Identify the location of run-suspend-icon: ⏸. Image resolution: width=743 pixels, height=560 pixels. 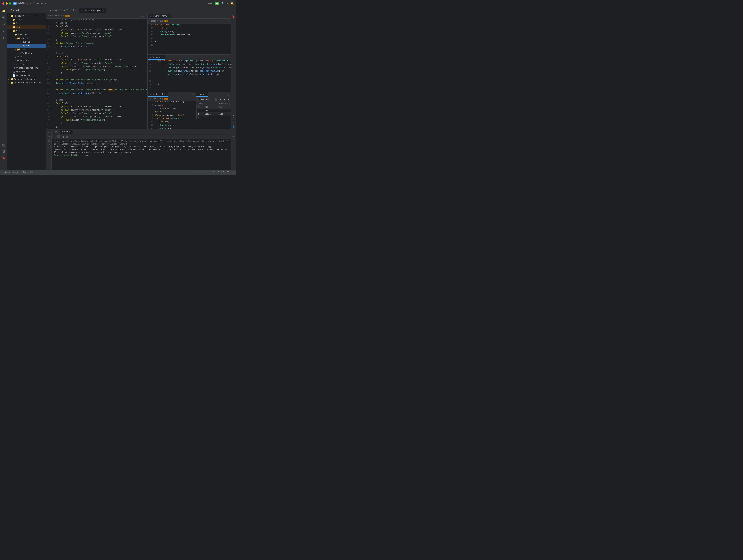
(49, 144).